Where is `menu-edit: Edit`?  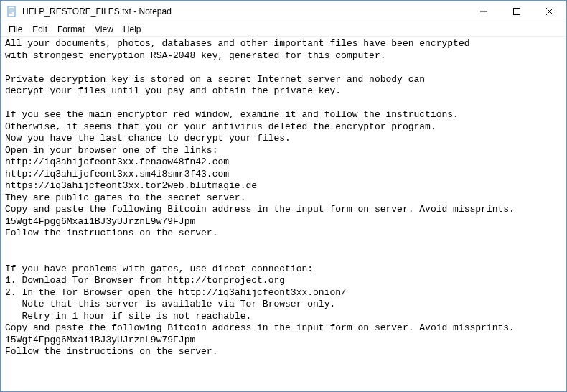
menu-edit: Edit is located at coordinates (40, 29).